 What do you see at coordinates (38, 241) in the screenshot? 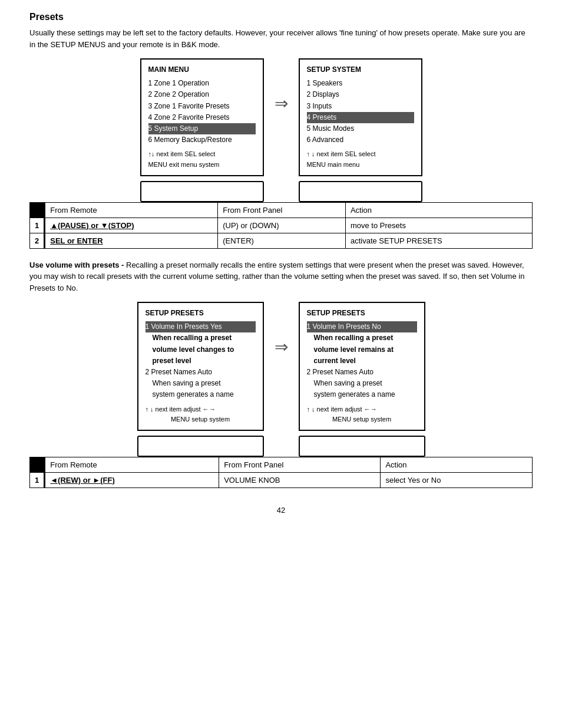
I see `table1-row2-num: 2` at bounding box center [38, 241].